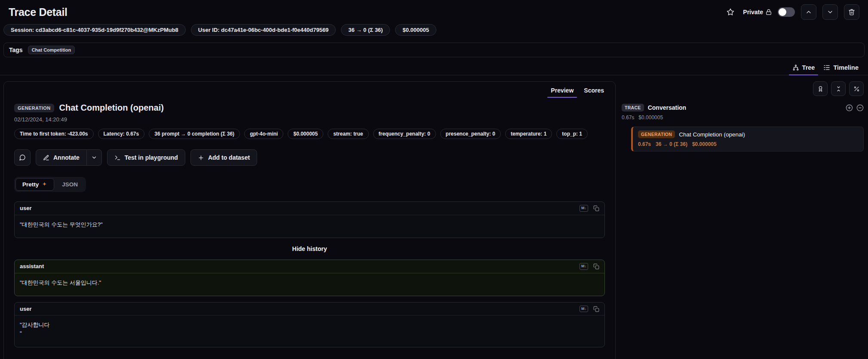 Image resolution: width=868 pixels, height=359 pixels. What do you see at coordinates (52, 50) in the screenshot?
I see `tag-badge: Chat Competition` at bounding box center [52, 50].